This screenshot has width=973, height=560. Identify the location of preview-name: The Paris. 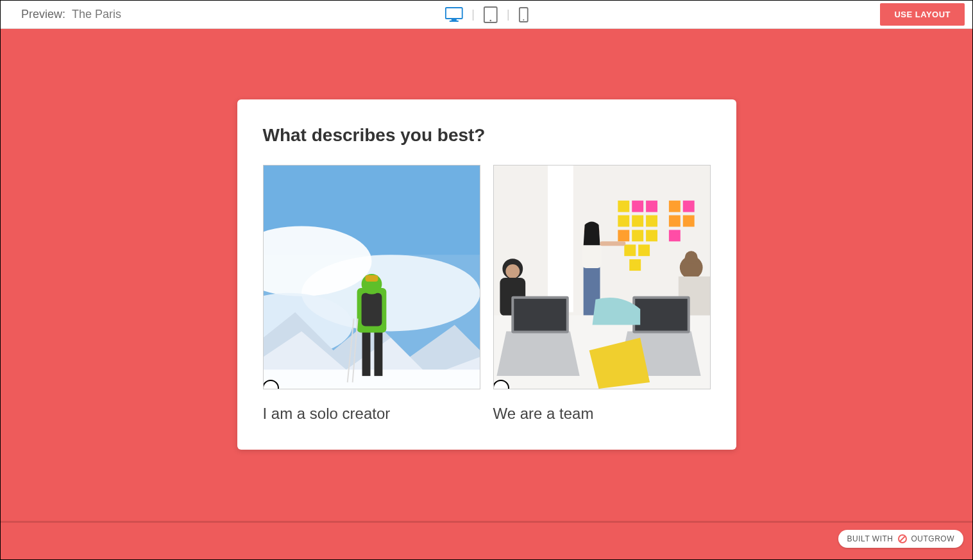
(96, 14).